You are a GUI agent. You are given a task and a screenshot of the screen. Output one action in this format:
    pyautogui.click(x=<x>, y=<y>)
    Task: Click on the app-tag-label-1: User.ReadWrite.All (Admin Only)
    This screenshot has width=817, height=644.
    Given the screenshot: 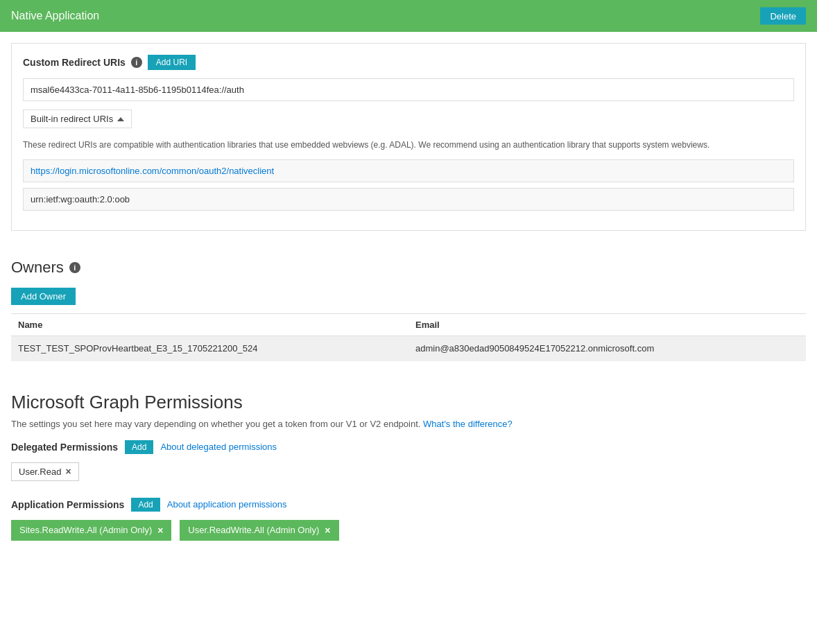 What is the action you would take?
    pyautogui.click(x=254, y=530)
    